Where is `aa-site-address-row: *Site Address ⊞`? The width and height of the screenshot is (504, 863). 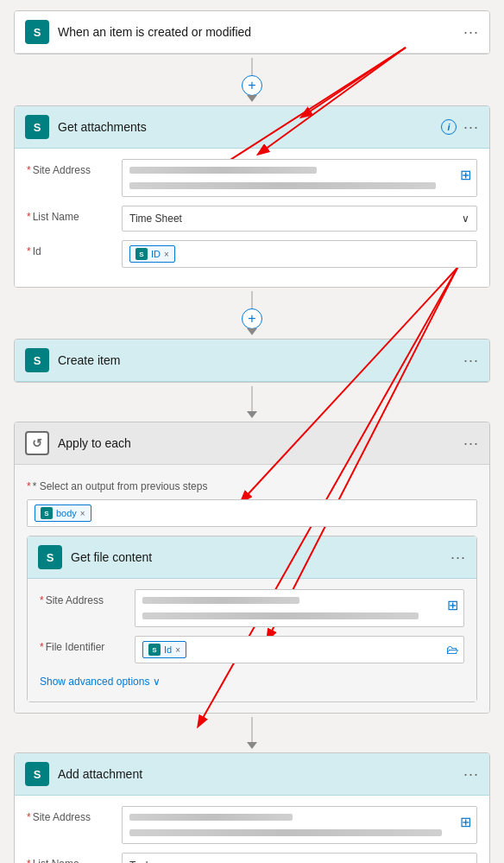 aa-site-address-row: *Site Address ⊞ is located at coordinates (252, 825).